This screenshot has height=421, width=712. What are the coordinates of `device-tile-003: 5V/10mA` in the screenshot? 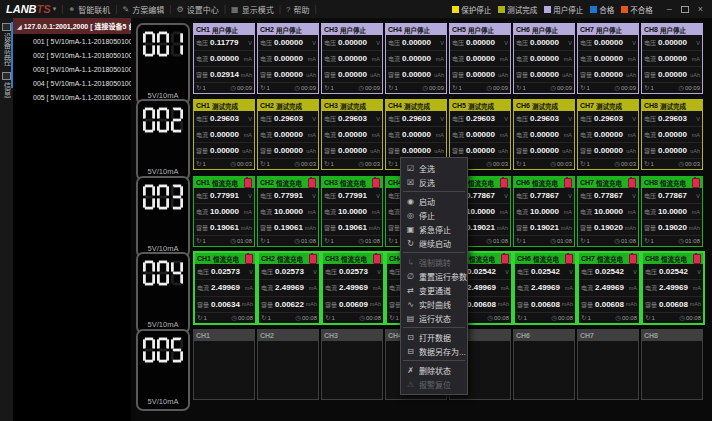 It's located at (163, 217).